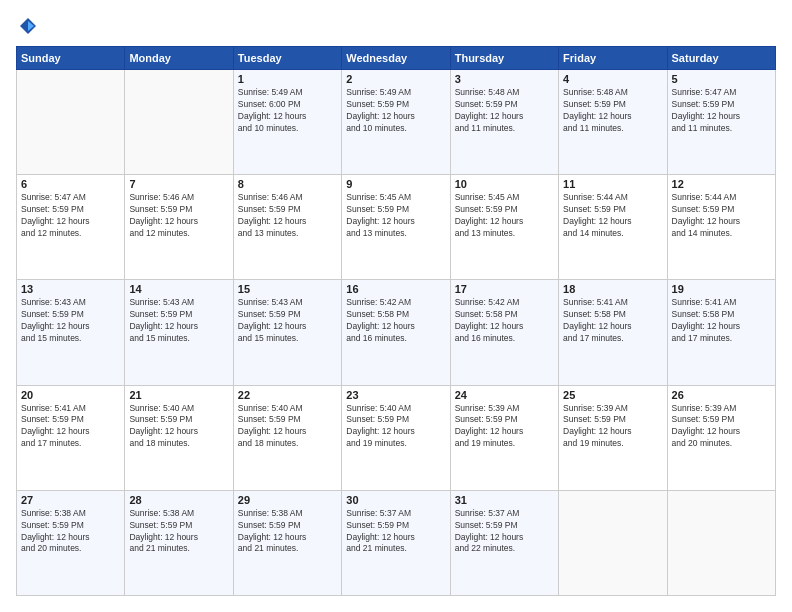 This screenshot has width=792, height=612. Describe the element at coordinates (396, 542) in the screenshot. I see `calendar-cell: 30Sunrise: 5:37 AM Sunset: 5:59 PM Dayli…` at that location.